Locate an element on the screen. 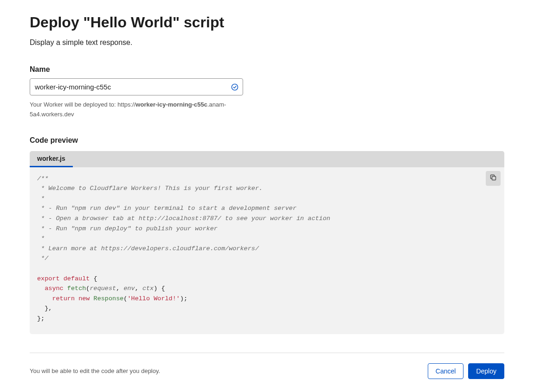  code-comment-line: * Learn more at https://developers.cloud… is located at coordinates (148, 248).